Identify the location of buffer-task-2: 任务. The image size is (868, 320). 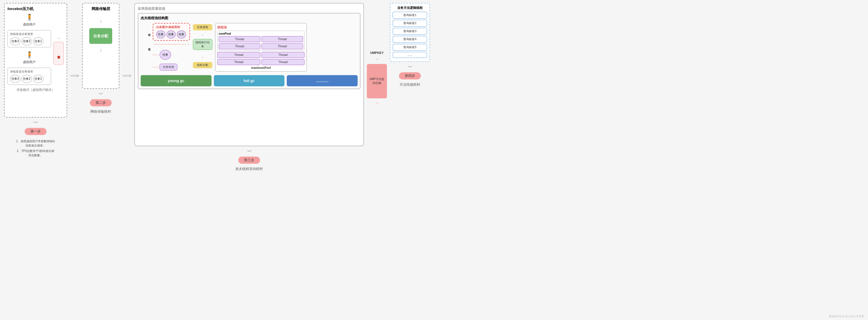
(171, 34).